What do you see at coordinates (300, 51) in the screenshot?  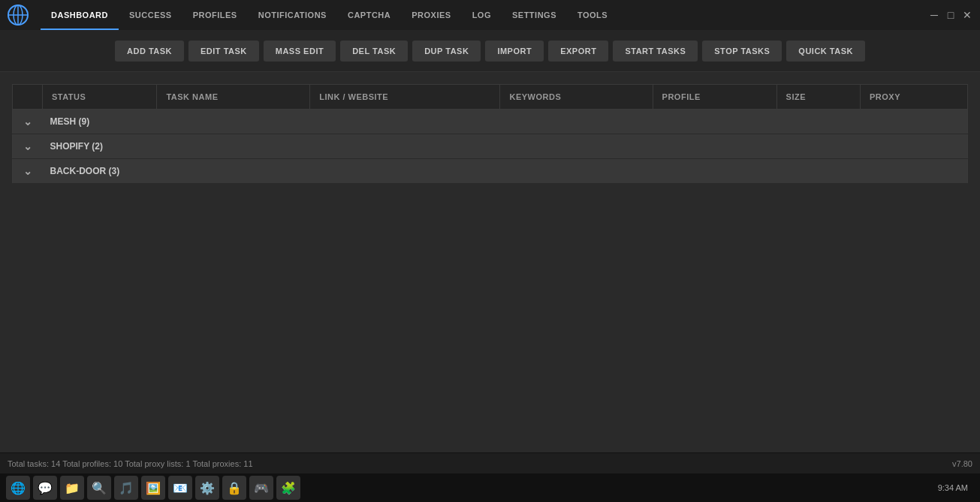 I see `mass-edit-button: MASS EDIT` at bounding box center [300, 51].